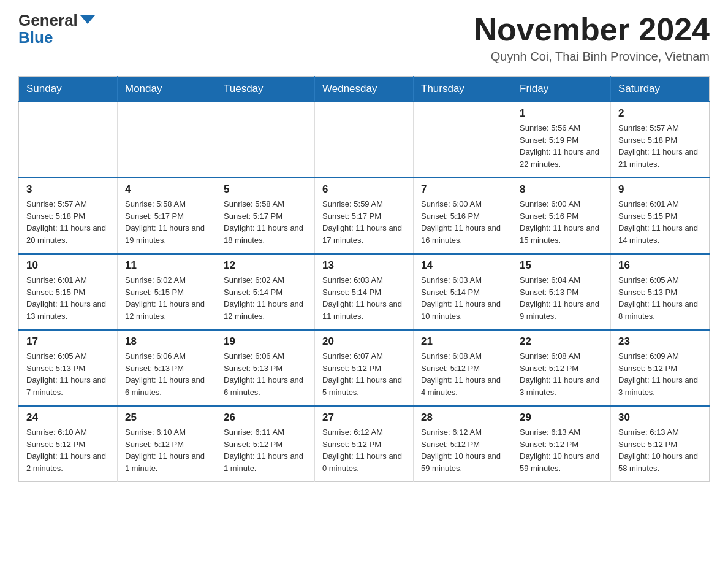 The image size is (728, 563). What do you see at coordinates (69, 444) in the screenshot?
I see `calendar-day-cell: 24Sunrise: 6:10 AMSunset: 5:12 PMDayligh…` at bounding box center [69, 444].